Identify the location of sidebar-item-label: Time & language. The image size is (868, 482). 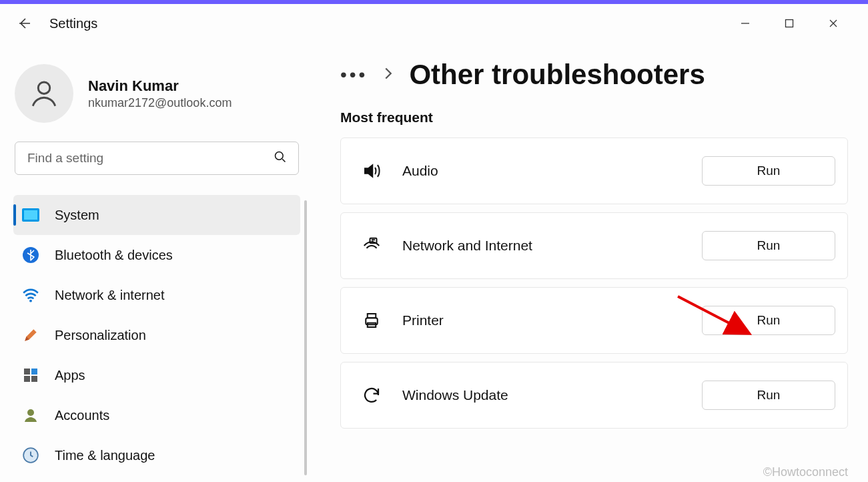
(105, 455).